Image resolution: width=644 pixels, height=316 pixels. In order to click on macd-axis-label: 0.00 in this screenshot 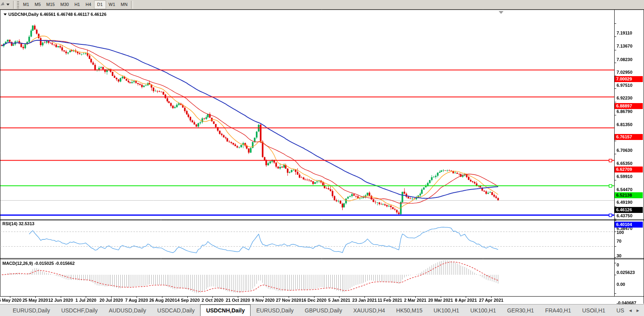, I will do `click(621, 284)`.